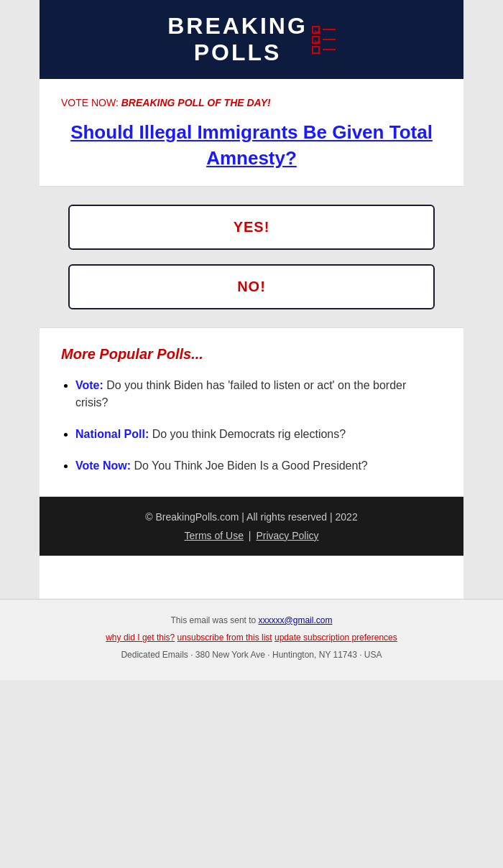 The image size is (503, 868). I want to click on logo-text: BREAKING POLLS, so click(237, 39).